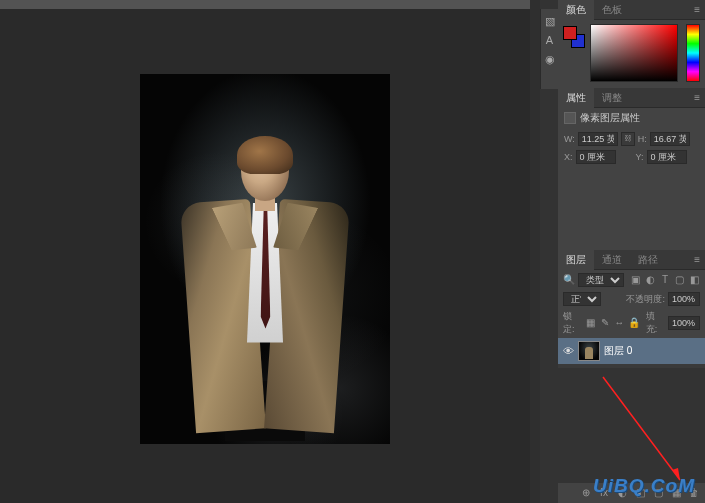 Image resolution: width=705 pixels, height=503 pixels. Describe the element at coordinates (568, 351) in the screenshot. I see `visibility-eye-icon: 👁` at that location.